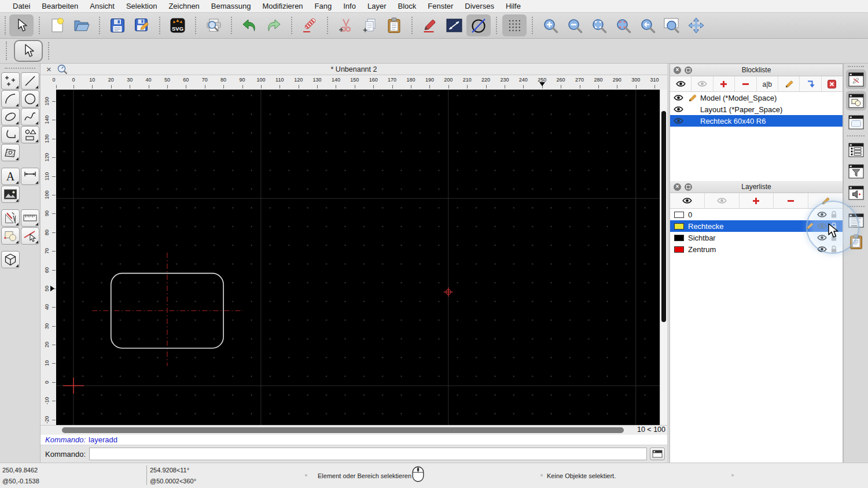 This screenshot has height=488, width=868. What do you see at coordinates (354, 430) in the screenshot?
I see `horizontal-scrollbar: 10 < 100` at bounding box center [354, 430].